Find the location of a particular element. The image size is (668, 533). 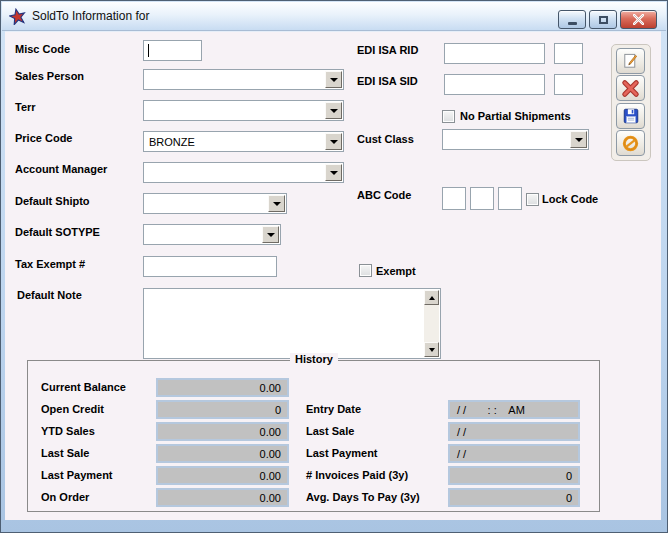

scroll-down-icon is located at coordinates (432, 350).